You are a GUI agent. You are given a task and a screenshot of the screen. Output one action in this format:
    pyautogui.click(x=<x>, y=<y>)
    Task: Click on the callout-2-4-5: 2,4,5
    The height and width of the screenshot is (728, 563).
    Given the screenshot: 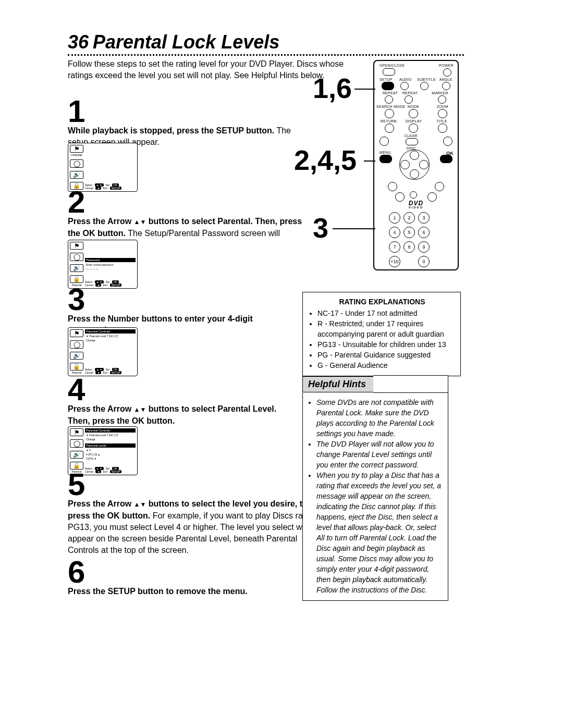 What is the action you would take?
    pyautogui.click(x=325, y=160)
    